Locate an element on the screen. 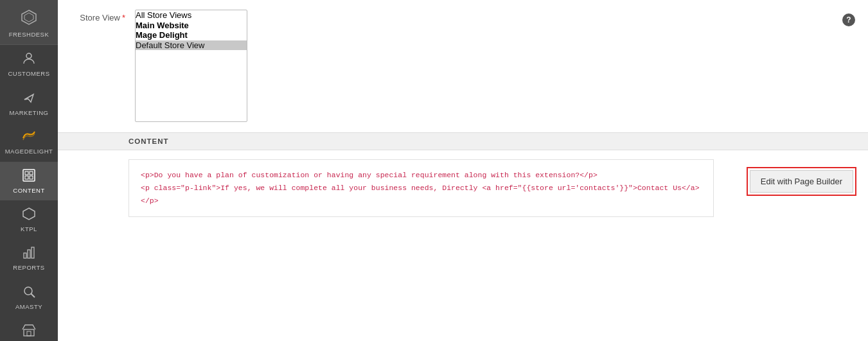 The width and height of the screenshot is (868, 341). store-view-select: All Store Views Main Website Mage Deligh… is located at coordinates (191, 66).